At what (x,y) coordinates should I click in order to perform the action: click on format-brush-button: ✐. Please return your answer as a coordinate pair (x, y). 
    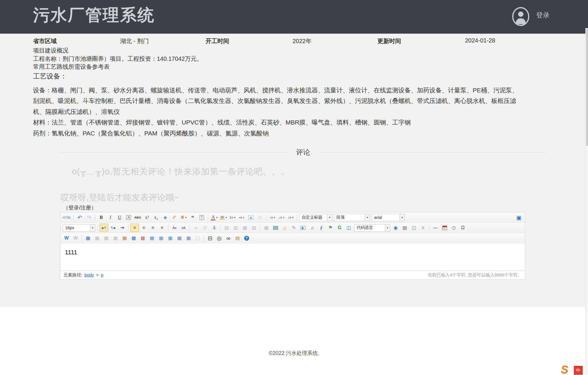
    Looking at the image, I should click on (175, 217).